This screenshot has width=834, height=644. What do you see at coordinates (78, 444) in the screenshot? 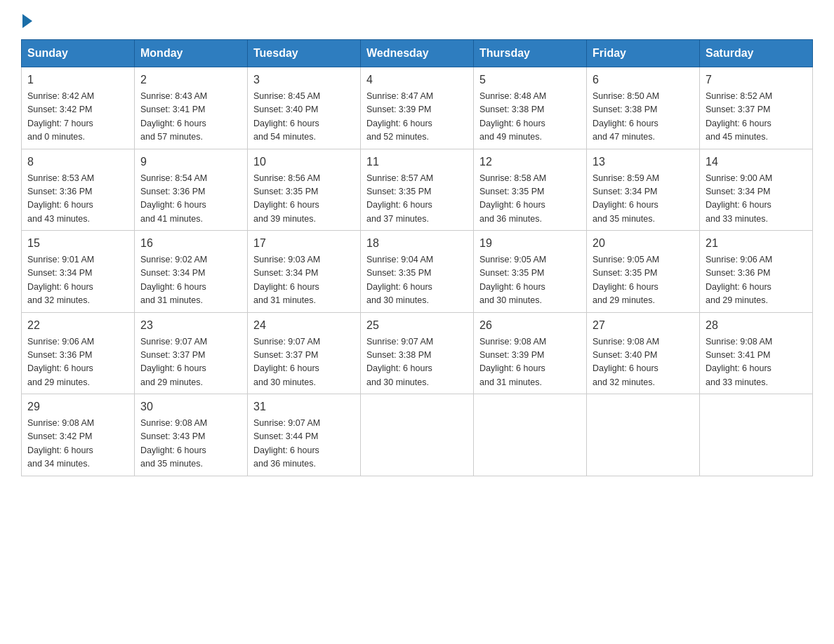
I see `day-info: Sunrise: 9:08 AMSunset: 3:42 PMDaylight:…` at bounding box center [78, 444].